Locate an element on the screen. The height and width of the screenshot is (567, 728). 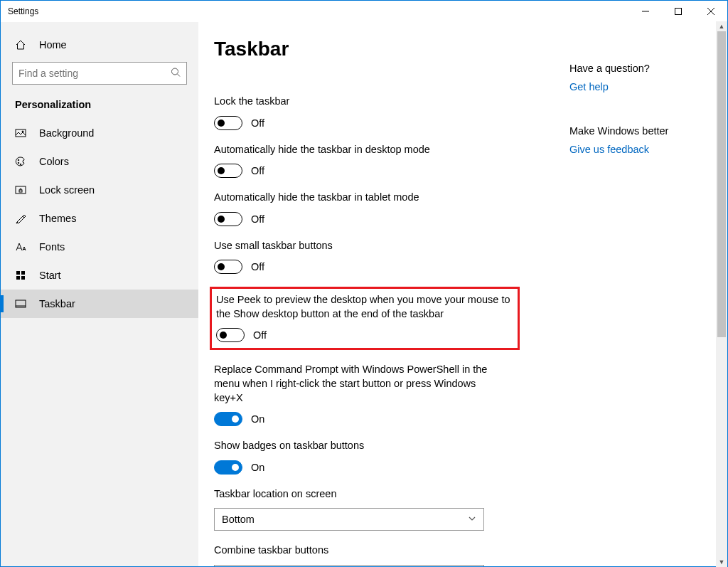
toggle-peek is located at coordinates (230, 335).